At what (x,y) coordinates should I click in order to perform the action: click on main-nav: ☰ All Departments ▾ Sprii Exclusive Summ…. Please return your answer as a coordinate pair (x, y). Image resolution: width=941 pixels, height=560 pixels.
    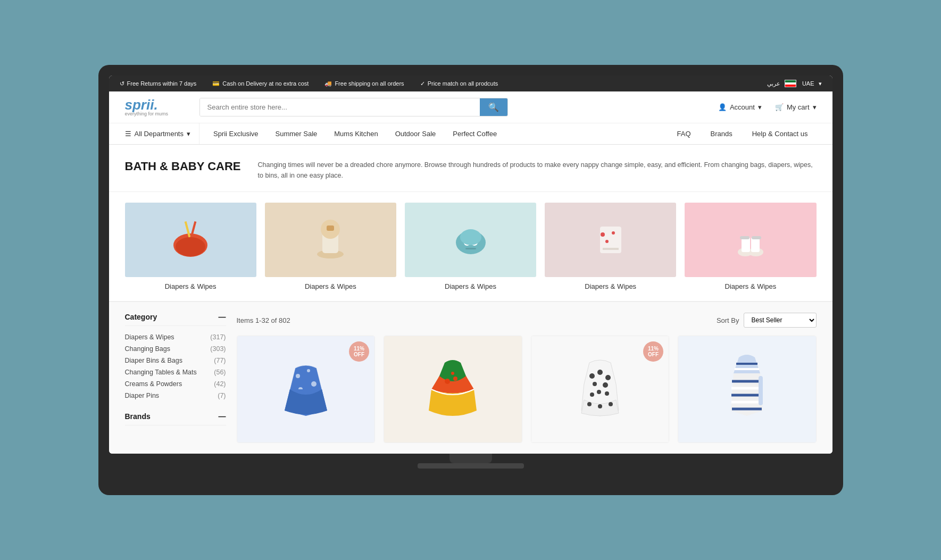
    Looking at the image, I should click on (471, 134).